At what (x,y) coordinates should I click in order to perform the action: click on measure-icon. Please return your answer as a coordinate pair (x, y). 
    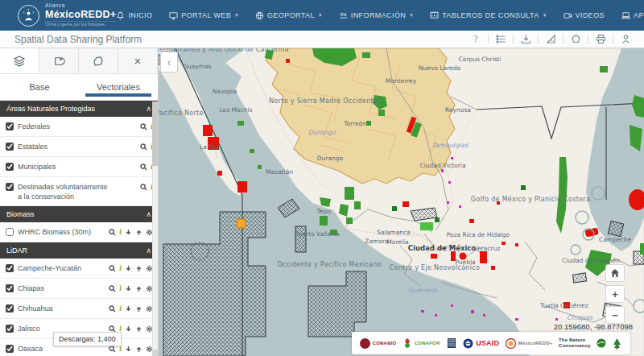
    Looking at the image, I should click on (551, 39).